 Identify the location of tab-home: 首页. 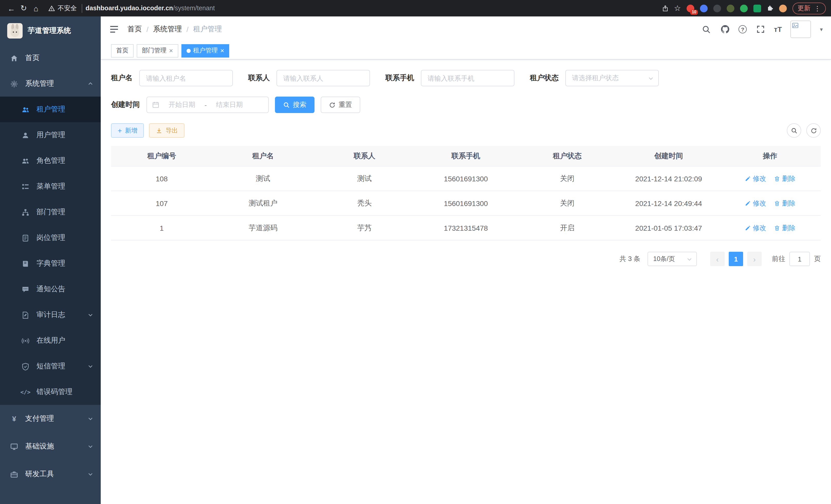
(122, 51).